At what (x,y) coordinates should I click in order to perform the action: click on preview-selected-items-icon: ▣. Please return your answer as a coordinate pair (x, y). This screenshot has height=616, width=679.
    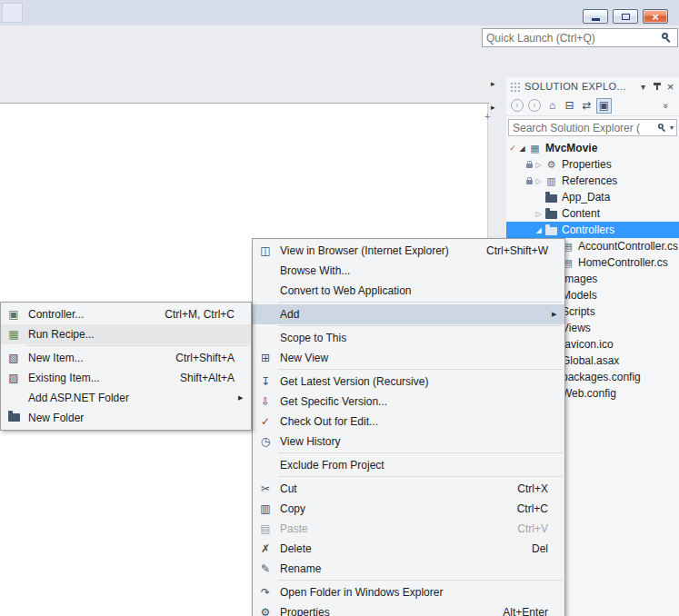
    Looking at the image, I should click on (604, 105).